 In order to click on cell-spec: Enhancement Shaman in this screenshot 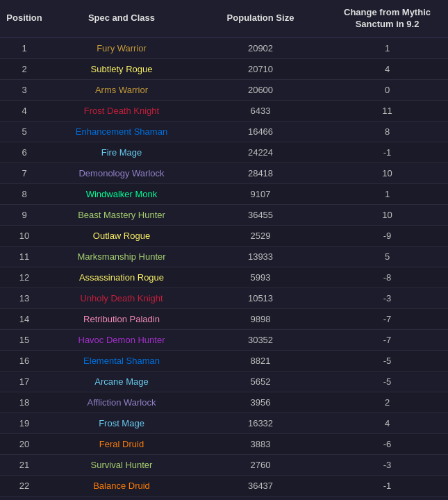, I will do `click(122, 131)`.